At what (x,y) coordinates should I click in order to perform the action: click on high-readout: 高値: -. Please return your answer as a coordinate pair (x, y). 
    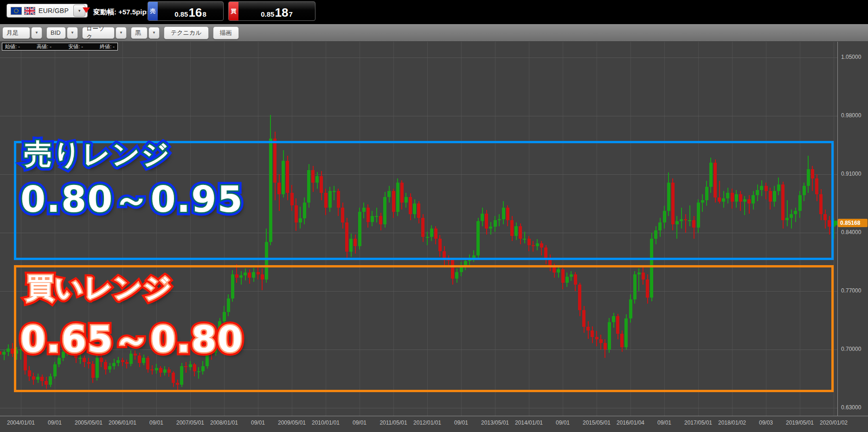
    Looking at the image, I should click on (44, 46).